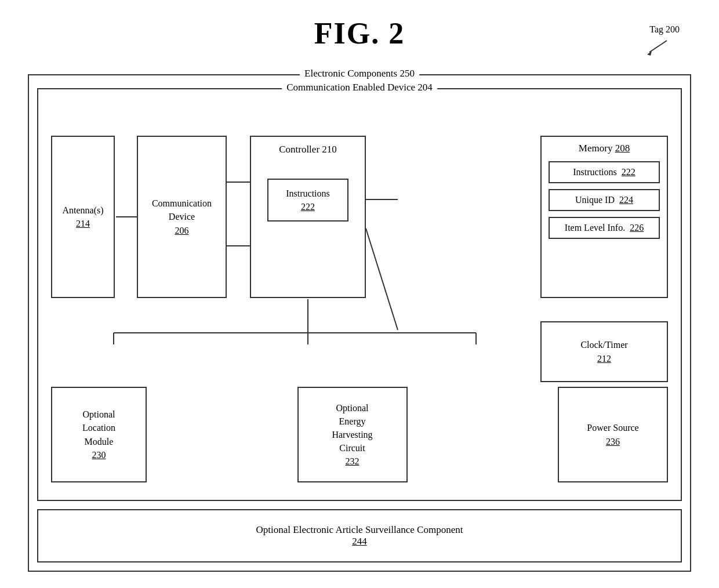 The image size is (719, 588). Describe the element at coordinates (308, 217) in the screenshot. I see `controller-box: Controller 210 Instructions 222` at that location.